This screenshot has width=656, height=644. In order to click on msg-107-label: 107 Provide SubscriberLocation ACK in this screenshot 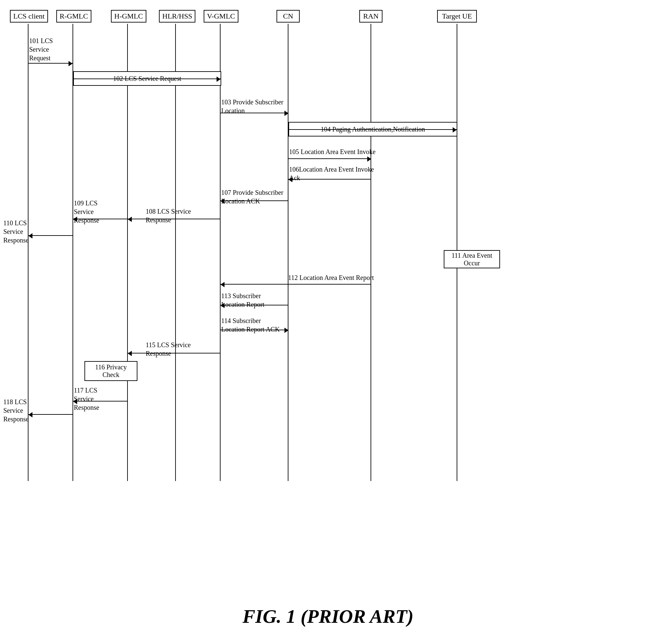, I will do `click(252, 197)`.